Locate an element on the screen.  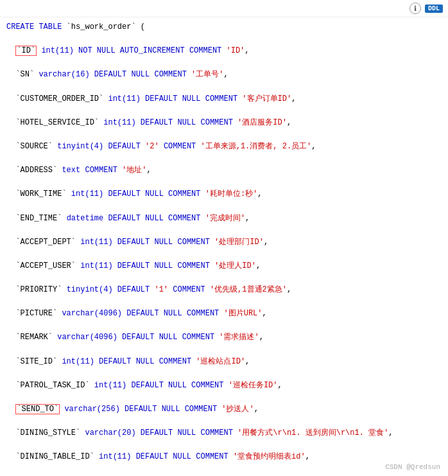
code-line: CREATE TABLE `hs_work_order` ( is located at coordinates (224, 27).